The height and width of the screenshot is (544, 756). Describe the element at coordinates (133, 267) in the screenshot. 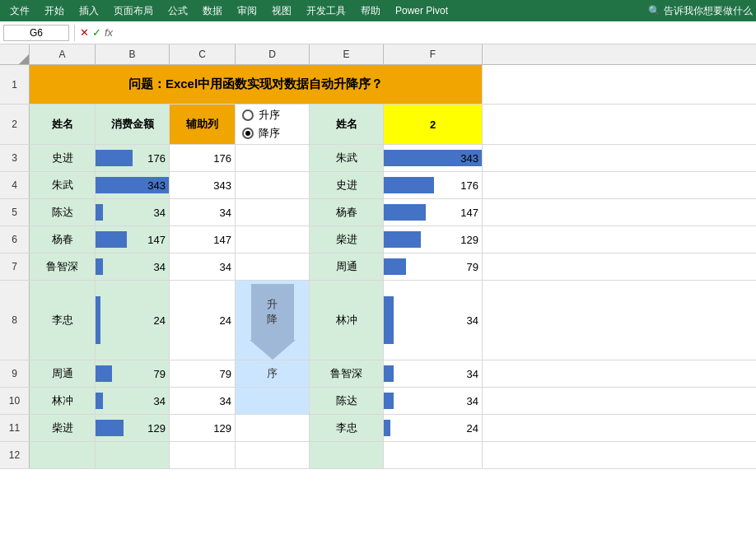

I see `cell-7-b: 34` at that location.